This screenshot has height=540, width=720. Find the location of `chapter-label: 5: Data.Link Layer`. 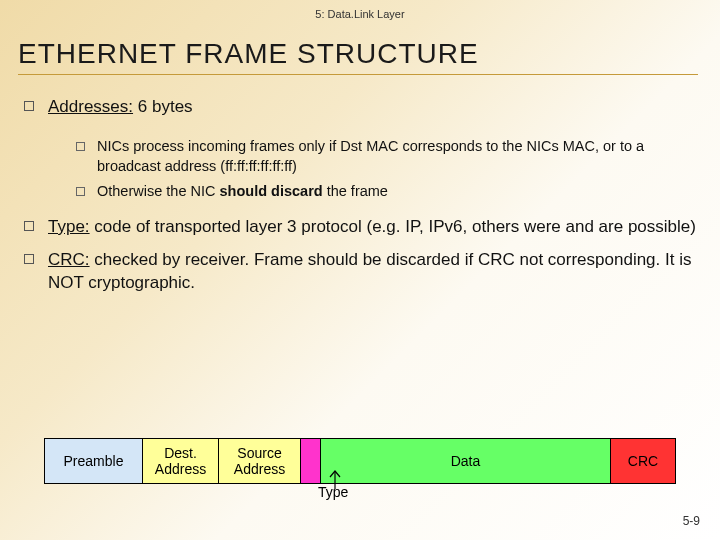

chapter-label: 5: Data.Link Layer is located at coordinates (360, 14).